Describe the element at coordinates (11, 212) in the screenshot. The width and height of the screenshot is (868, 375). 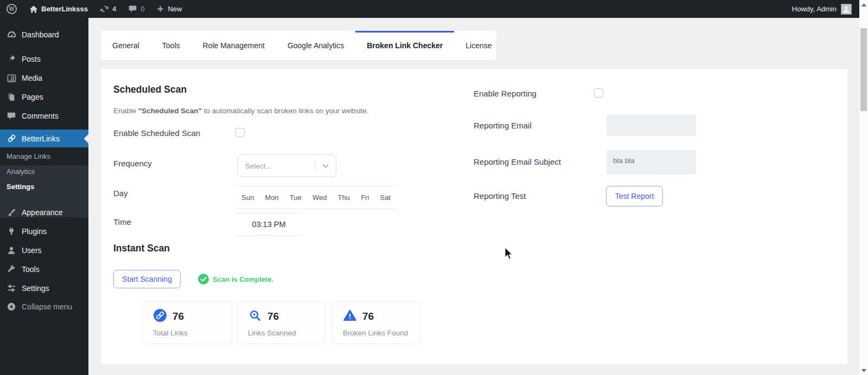
I see `paintbrush-icon` at that location.